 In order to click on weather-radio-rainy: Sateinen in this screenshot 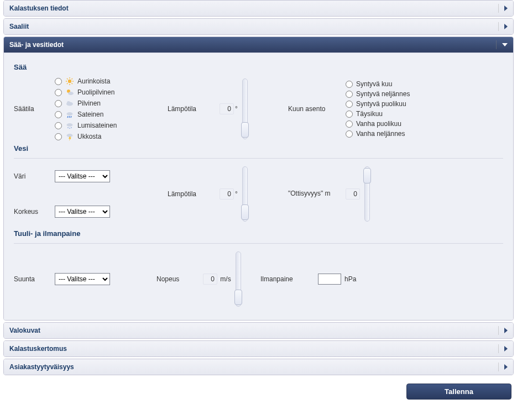, I will do `click(110, 114)`.